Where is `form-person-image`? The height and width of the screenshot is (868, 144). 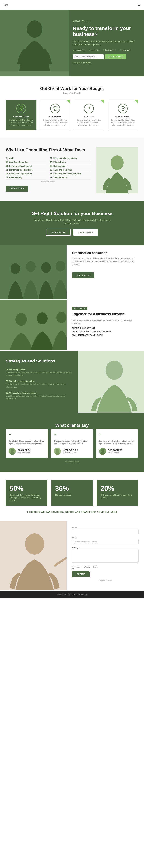
form-person-image is located at coordinates (33, 556).